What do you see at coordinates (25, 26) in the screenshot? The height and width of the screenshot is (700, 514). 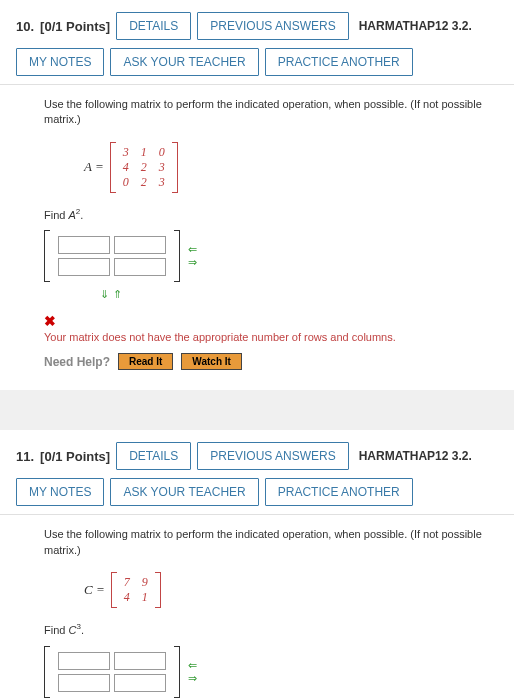 I see `question-number: 10.` at bounding box center [25, 26].